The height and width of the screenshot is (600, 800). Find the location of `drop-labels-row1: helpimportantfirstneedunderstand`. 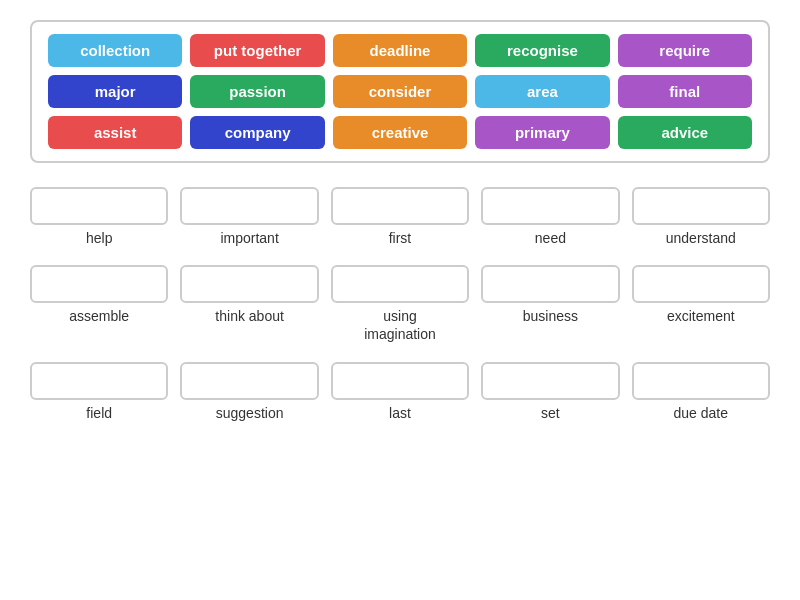

drop-labels-row1: helpimportantfirstneedunderstand is located at coordinates (400, 238).